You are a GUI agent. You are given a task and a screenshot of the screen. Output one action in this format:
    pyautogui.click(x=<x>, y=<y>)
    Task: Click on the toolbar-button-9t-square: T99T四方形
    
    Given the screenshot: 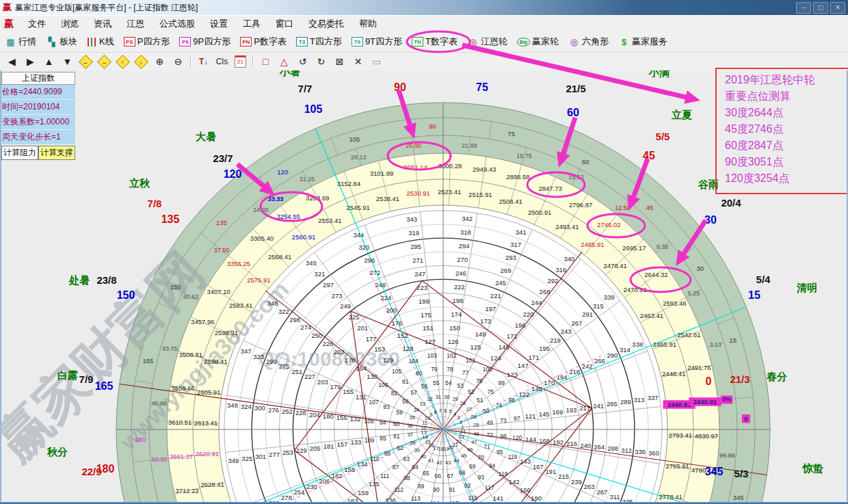 What is the action you would take?
    pyautogui.click(x=377, y=42)
    